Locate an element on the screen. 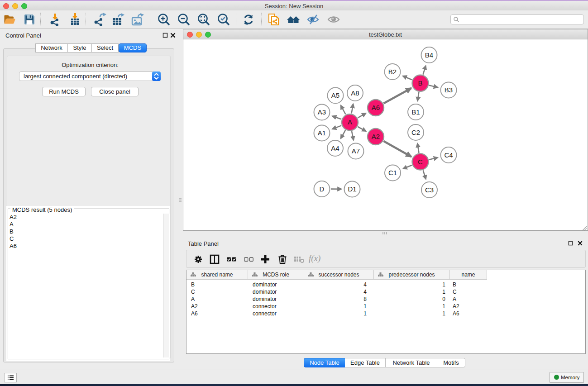  svg-text: C1 is located at coordinates (393, 173).